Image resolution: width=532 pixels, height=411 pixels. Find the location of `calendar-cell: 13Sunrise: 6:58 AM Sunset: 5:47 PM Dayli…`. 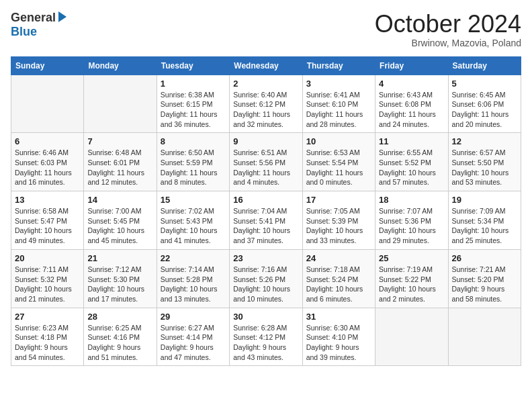

calendar-cell: 13Sunrise: 6:58 AM Sunset: 5:47 PM Dayli… is located at coordinates (48, 220).